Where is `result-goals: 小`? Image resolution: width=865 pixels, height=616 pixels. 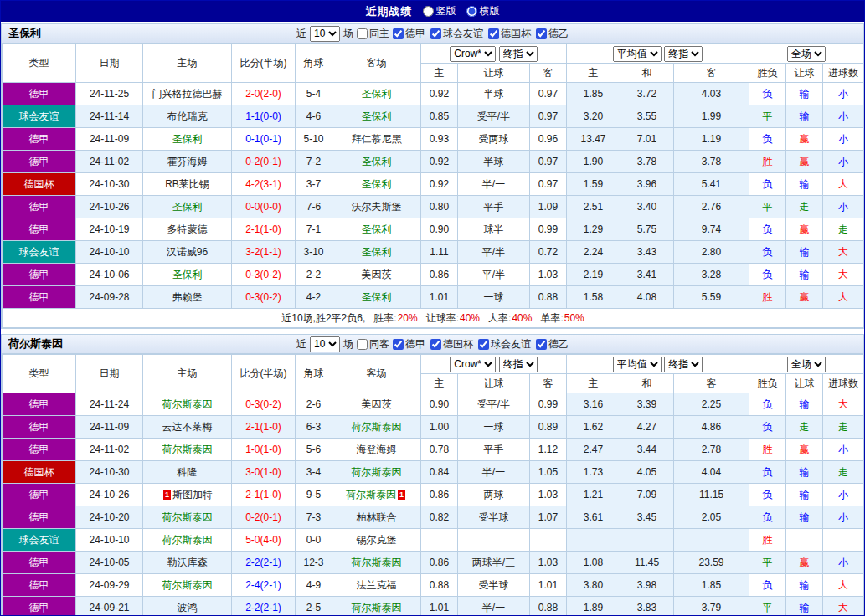 result-goals: 小 is located at coordinates (844, 495).